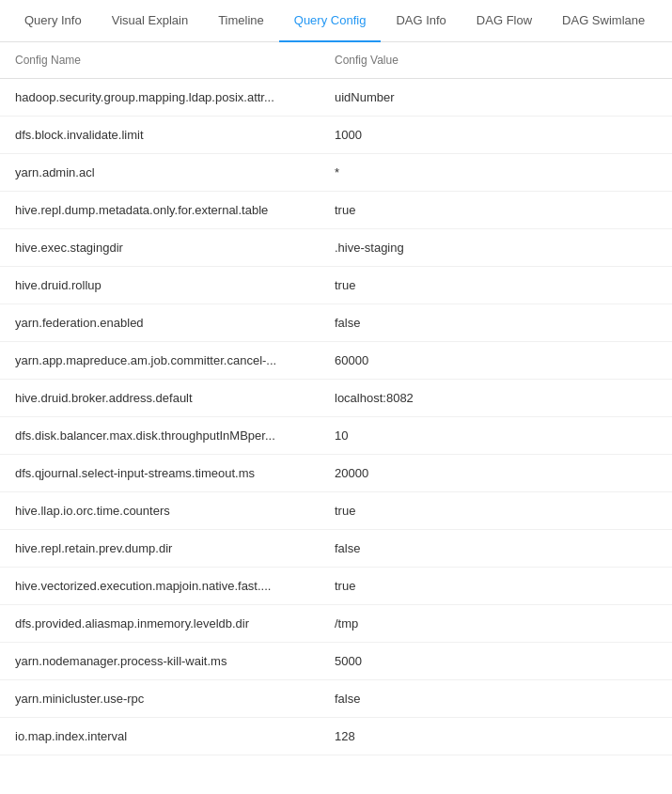 The height and width of the screenshot is (794, 672). What do you see at coordinates (336, 173) in the screenshot?
I see `table-row: yarn.admin.acl*` at bounding box center [336, 173].